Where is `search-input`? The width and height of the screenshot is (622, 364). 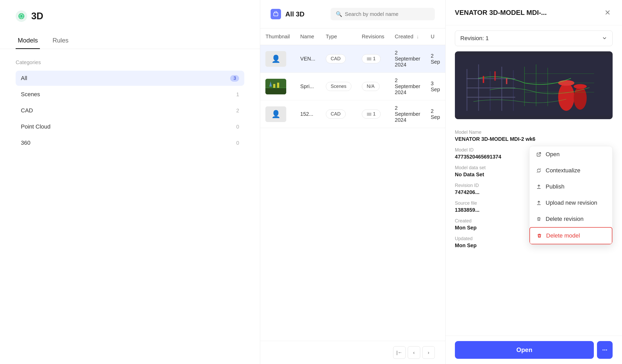 search-input is located at coordinates (387, 14).